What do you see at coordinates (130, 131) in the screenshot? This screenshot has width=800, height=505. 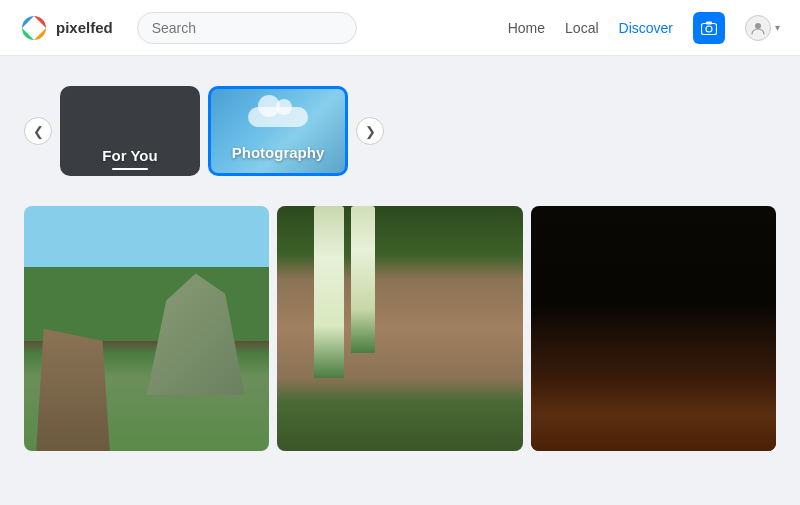 I see `category-card-for-you: For You` at bounding box center [130, 131].